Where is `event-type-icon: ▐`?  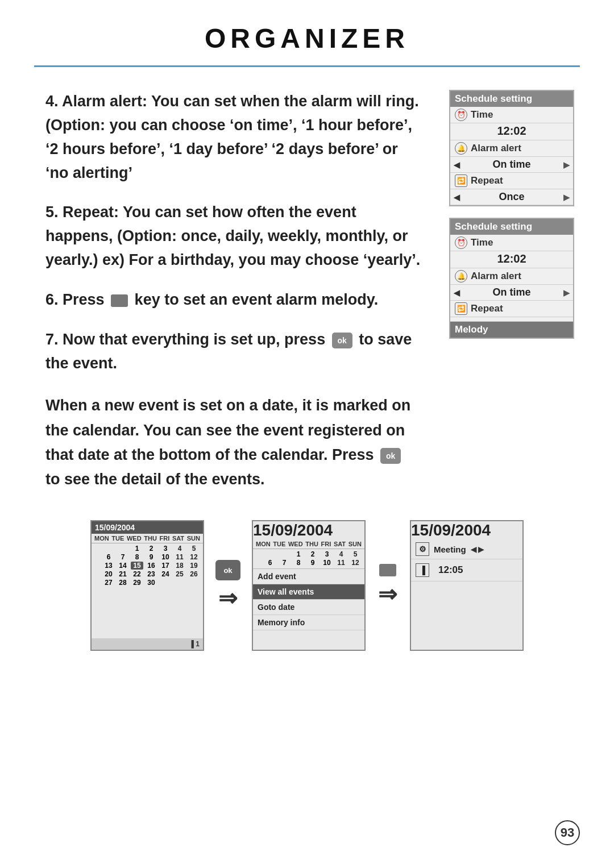
event-type-icon: ▐ is located at coordinates (422, 570).